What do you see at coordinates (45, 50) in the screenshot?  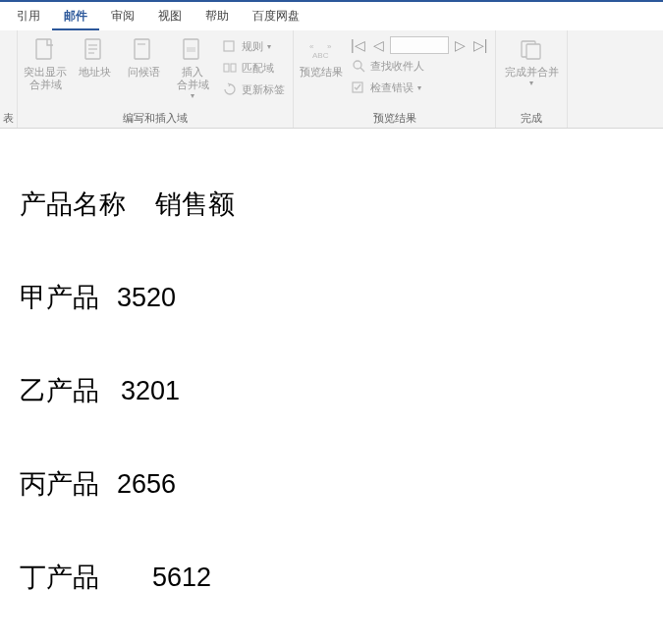 I see `document-icon` at bounding box center [45, 50].